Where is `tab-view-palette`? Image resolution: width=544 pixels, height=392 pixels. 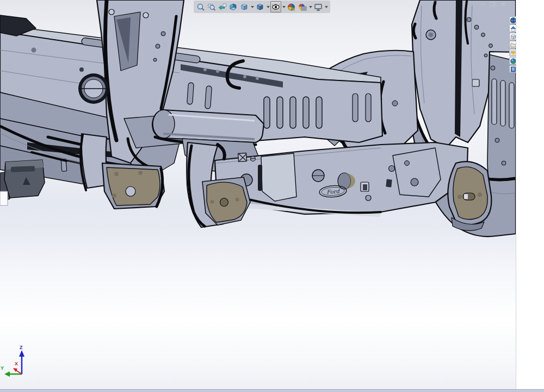
tab-view-palette is located at coordinates (512, 53).